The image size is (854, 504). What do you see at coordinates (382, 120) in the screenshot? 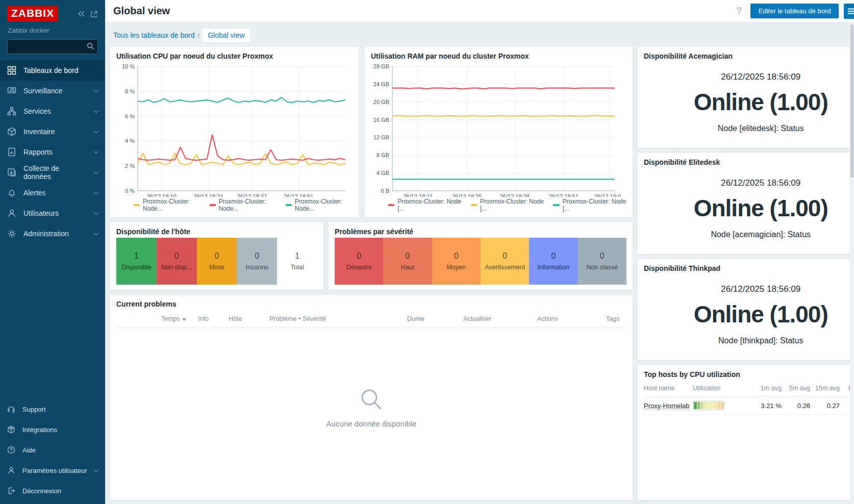
I see `svg-text: 16 GB` at bounding box center [382, 120].